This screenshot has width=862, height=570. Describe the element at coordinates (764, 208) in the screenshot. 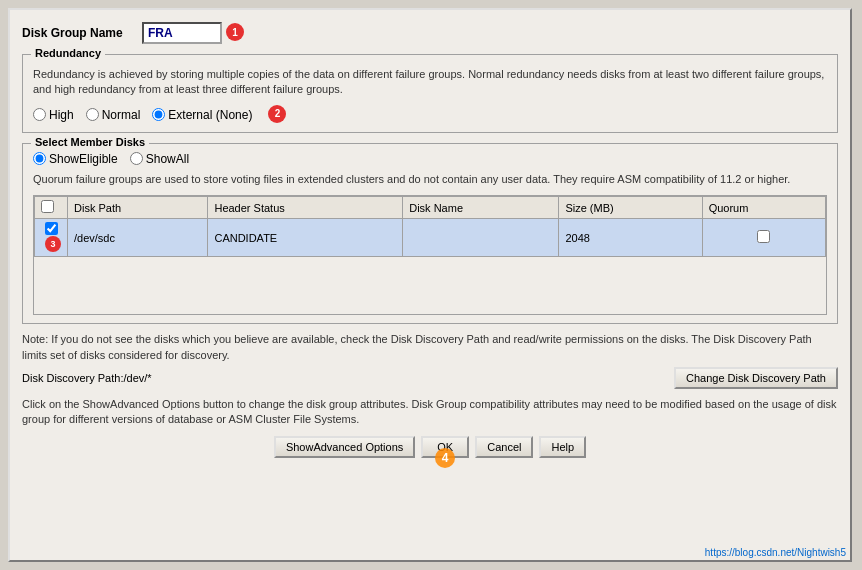

I see `col-quorum: Quorum` at that location.